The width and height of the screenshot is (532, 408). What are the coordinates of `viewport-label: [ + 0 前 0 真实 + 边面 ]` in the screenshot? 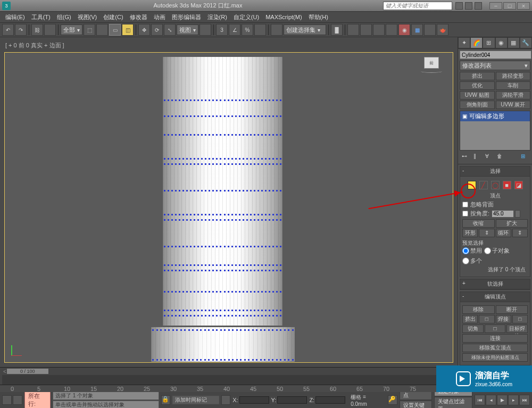 It's located at (35, 46).